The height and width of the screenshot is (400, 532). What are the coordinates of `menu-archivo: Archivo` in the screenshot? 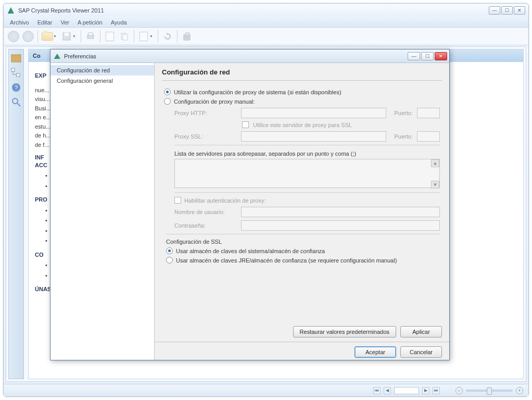 It's located at (20, 22).